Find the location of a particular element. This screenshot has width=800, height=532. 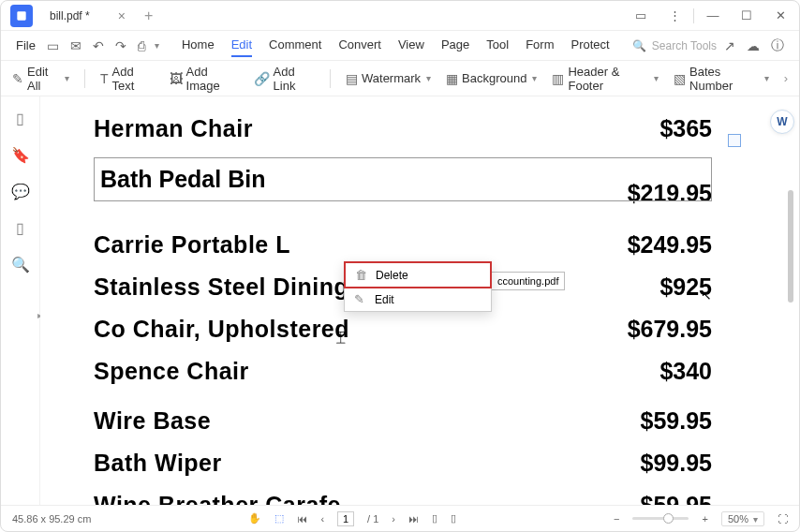

select-tool-icon: ⬚ is located at coordinates (279, 519).